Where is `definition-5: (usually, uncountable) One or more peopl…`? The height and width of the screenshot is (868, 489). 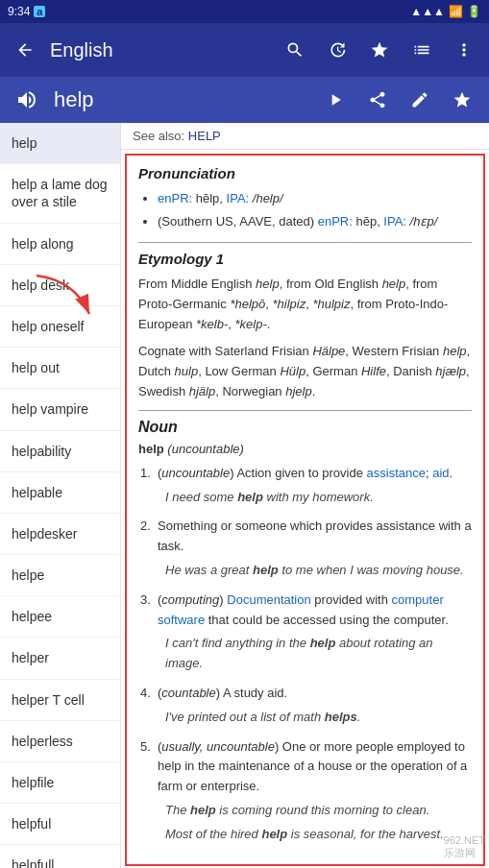 definition-5: (usually, uncountable) One or more peopl… is located at coordinates (306, 791).